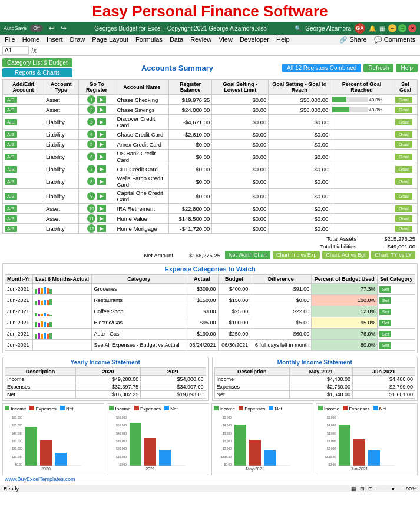  I want to click on view-page-icon: ⊞, so click(362, 489).